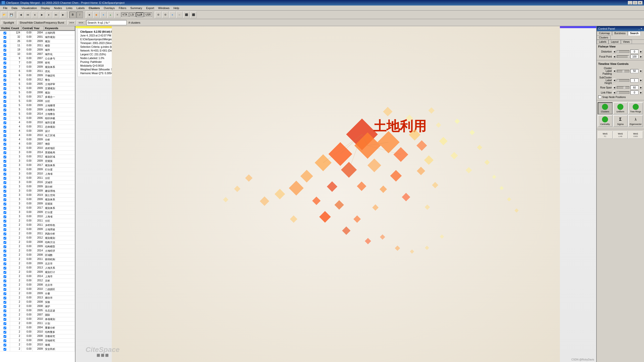 The image size is (644, 362). Describe the element at coordinates (37, 191) in the screenshot. I see `table-row: 3 0.00 2009 建设用地` at that location.